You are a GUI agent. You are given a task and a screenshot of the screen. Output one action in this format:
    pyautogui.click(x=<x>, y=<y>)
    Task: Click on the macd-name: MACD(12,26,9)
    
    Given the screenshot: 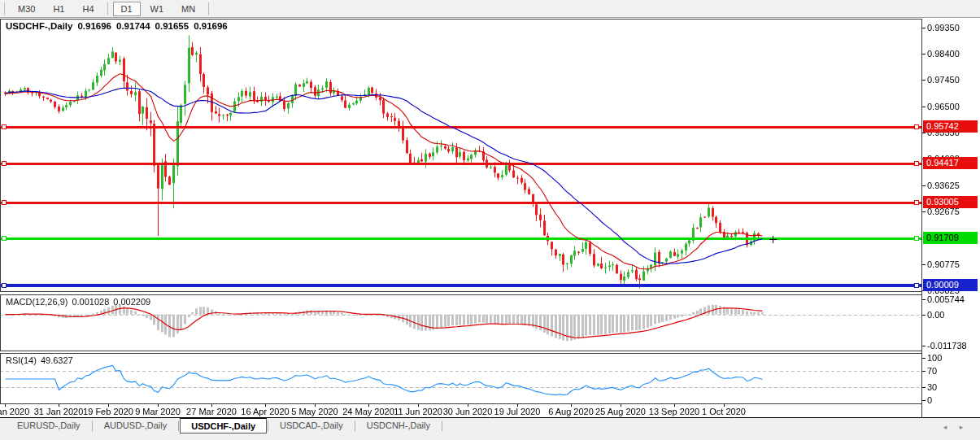 What is the action you would take?
    pyautogui.click(x=37, y=302)
    